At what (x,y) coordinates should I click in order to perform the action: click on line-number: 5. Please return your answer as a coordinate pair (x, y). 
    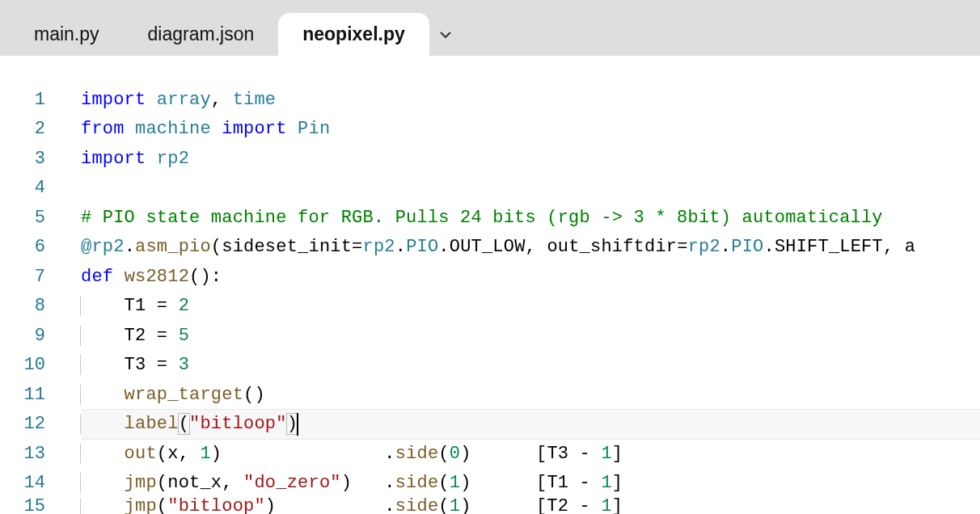
    Looking at the image, I should click on (26, 218).